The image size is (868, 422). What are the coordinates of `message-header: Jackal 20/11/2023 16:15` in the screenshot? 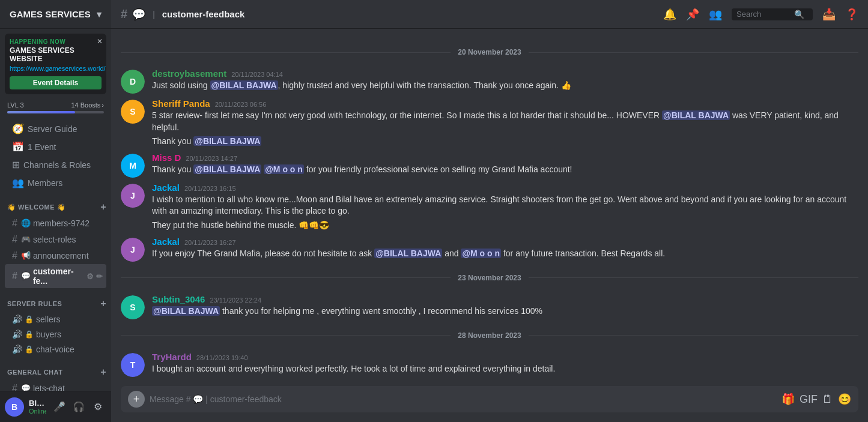 It's located at (505, 187).